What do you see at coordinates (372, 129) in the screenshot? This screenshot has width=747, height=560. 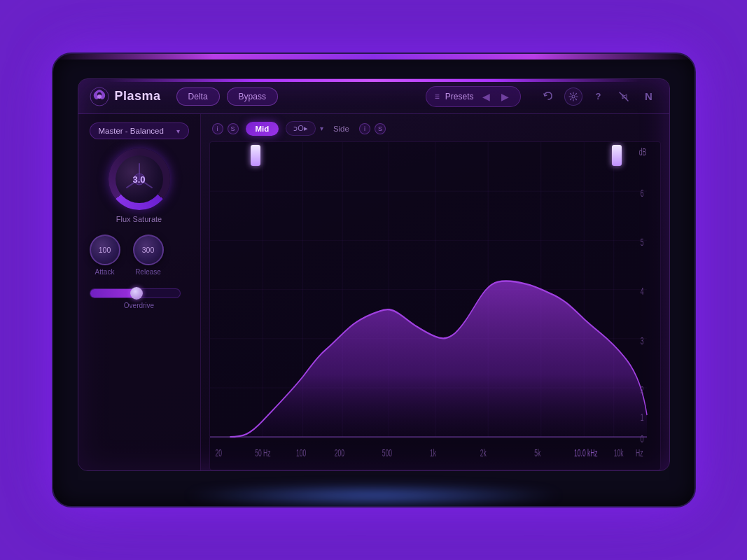 I see `eq-tab-icons-right: i S` at bounding box center [372, 129].